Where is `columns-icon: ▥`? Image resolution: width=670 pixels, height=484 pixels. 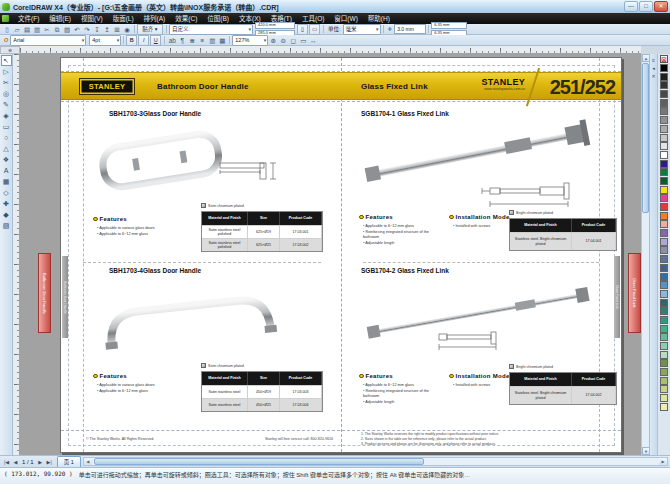 columns-icon: ▥ is located at coordinates (212, 40).